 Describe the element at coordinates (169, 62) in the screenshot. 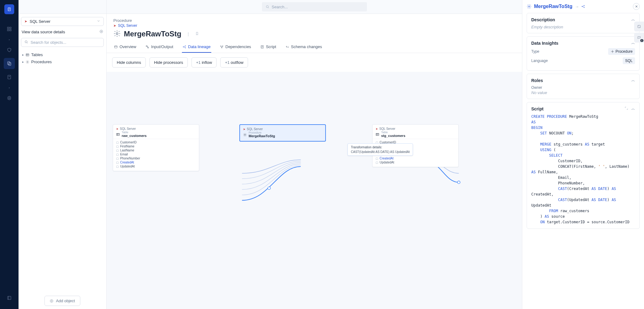

I see `hide-processors-button: Hide processors` at that location.